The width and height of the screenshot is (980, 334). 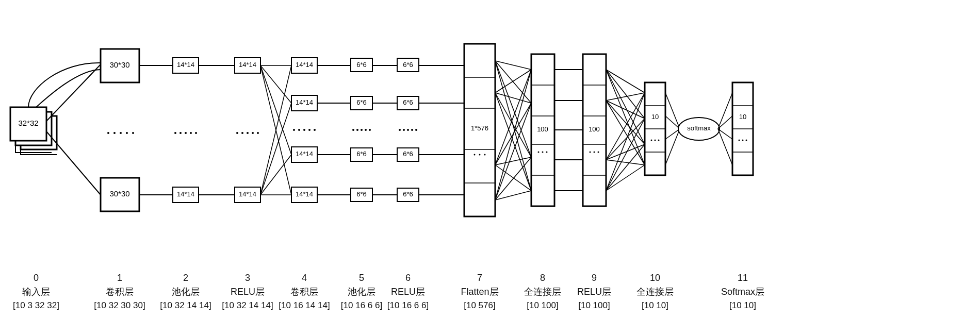 What do you see at coordinates (28, 123) in the screenshot?
I see `layer0-node-label: 32*32` at bounding box center [28, 123].